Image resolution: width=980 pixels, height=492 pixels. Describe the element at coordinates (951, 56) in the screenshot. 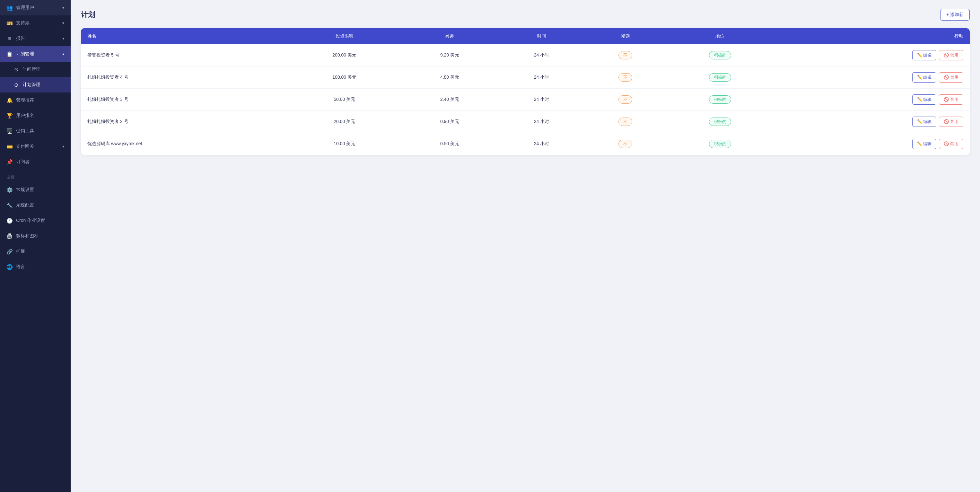

I see `disable-button-0: 🚫 禁用` at that location.